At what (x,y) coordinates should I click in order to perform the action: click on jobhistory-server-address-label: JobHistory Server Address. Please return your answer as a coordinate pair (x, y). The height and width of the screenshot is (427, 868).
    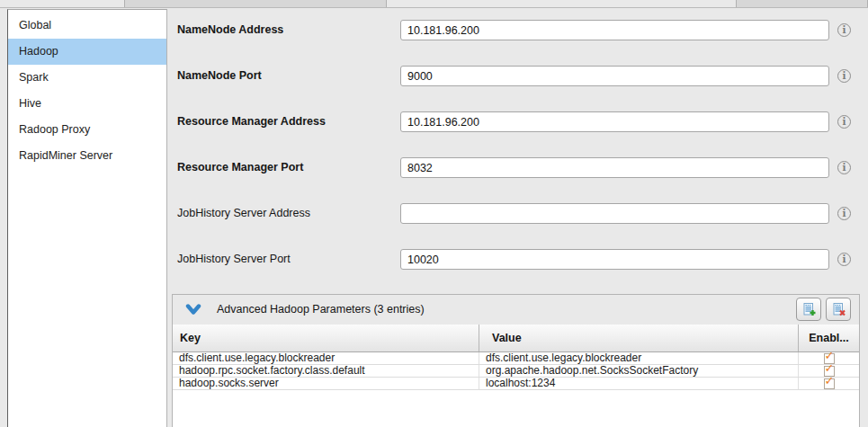
    Looking at the image, I should click on (244, 214).